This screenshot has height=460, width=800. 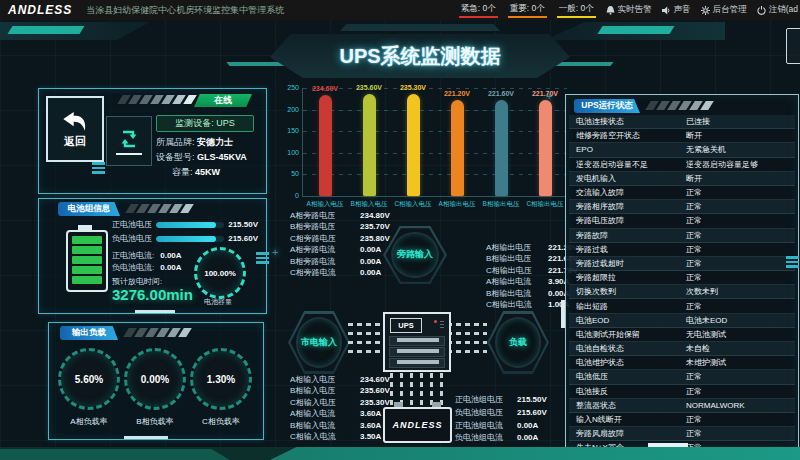 I want to click on status-row: 旁路超限拉 正常, so click(x=682, y=278).